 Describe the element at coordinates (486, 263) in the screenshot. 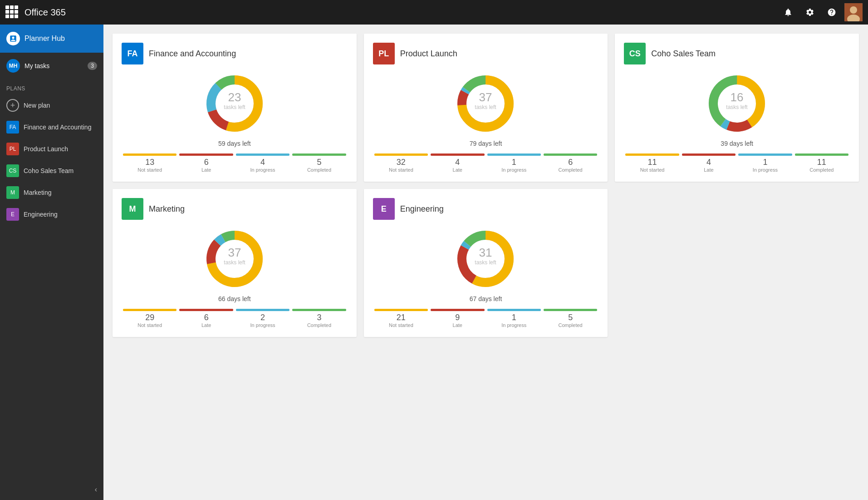

I see `card-engineering: E Engineering 31 tasks left 67 days left…` at that location.